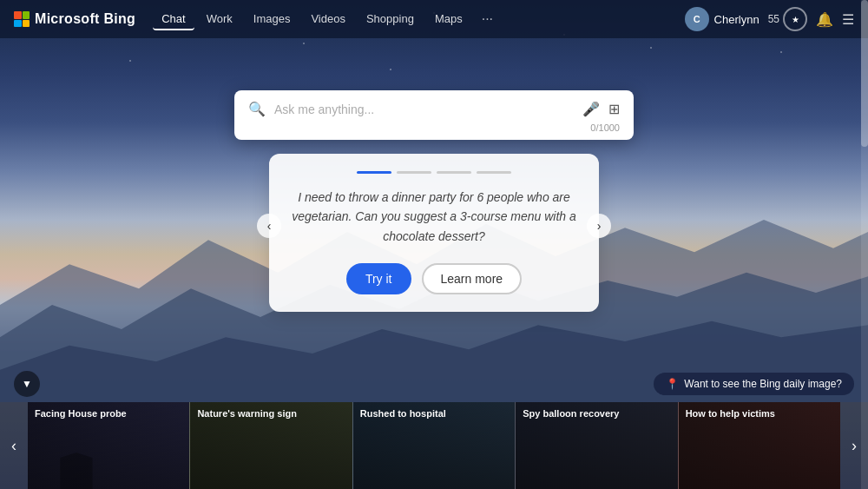  What do you see at coordinates (760, 413) in the screenshot?
I see `news-card-5-title: How to help victims` at bounding box center [760, 413].